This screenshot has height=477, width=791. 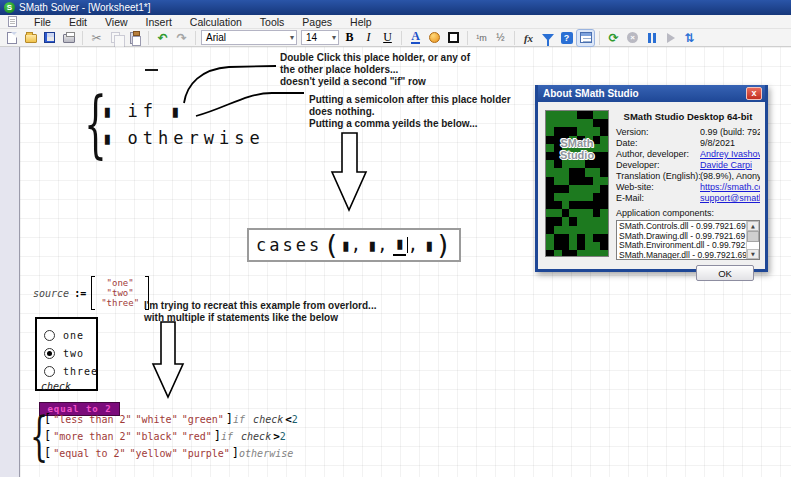 I want to click on play-button, so click(x=670, y=38).